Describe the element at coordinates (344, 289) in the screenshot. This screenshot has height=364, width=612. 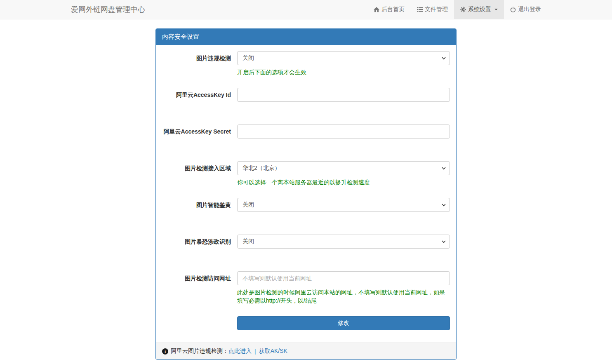
I see `field-control: 此处是图片检测的时候阿里云访问本站的网址，不填写则默认使用当前网址，如果填写必需…` at that location.